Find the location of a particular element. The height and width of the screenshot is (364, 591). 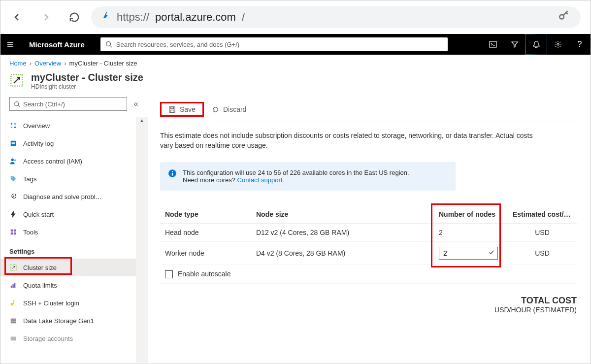

page-subtitle: HDInsight cluster is located at coordinates (87, 87).